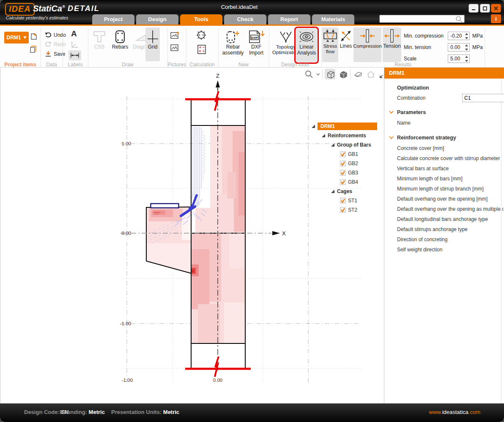 This screenshot has height=422, width=504. I want to click on maximize-icon, so click(485, 8).